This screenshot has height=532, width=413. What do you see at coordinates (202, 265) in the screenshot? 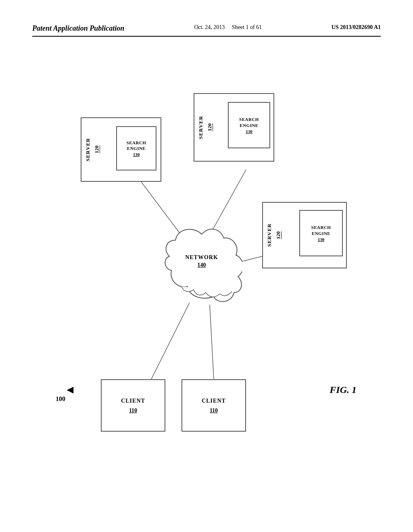
I see `network-num: 140` at bounding box center [202, 265].